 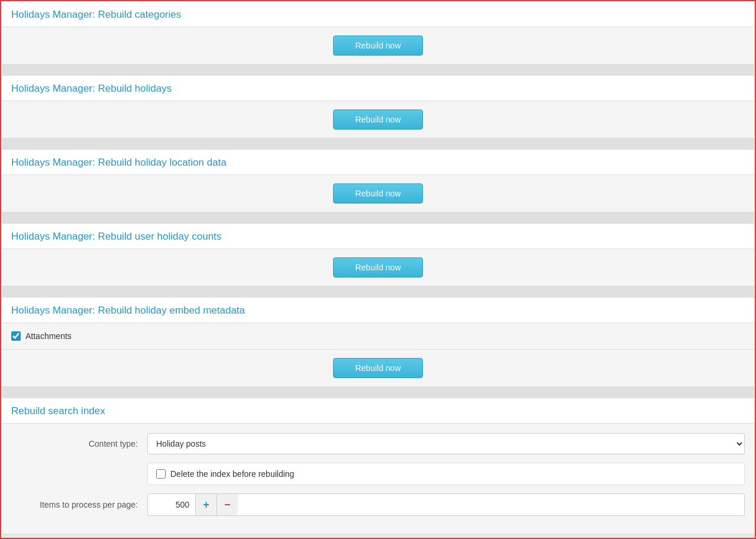 What do you see at coordinates (378, 368) in the screenshot?
I see `section-body-embed: Rebuild now` at bounding box center [378, 368].